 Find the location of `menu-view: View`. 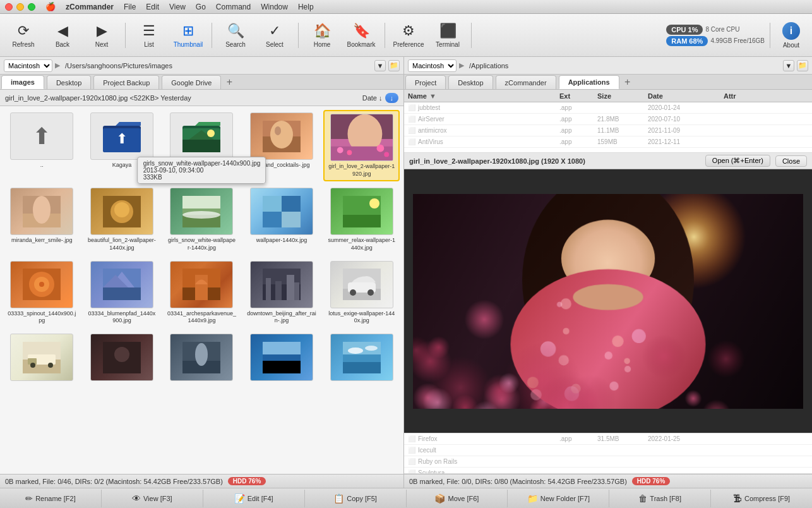

menu-view: View is located at coordinates (177, 7).